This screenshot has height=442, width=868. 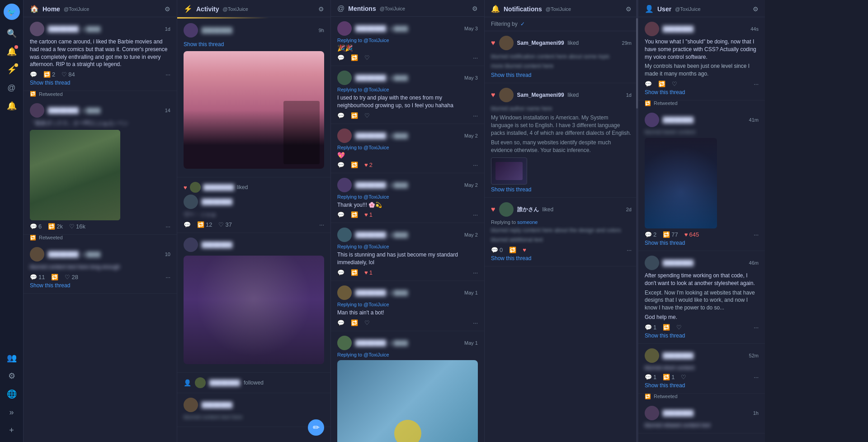 What do you see at coordinates (354, 58) in the screenshot?
I see `mention-1-retweet: 🔁` at bounding box center [354, 58].